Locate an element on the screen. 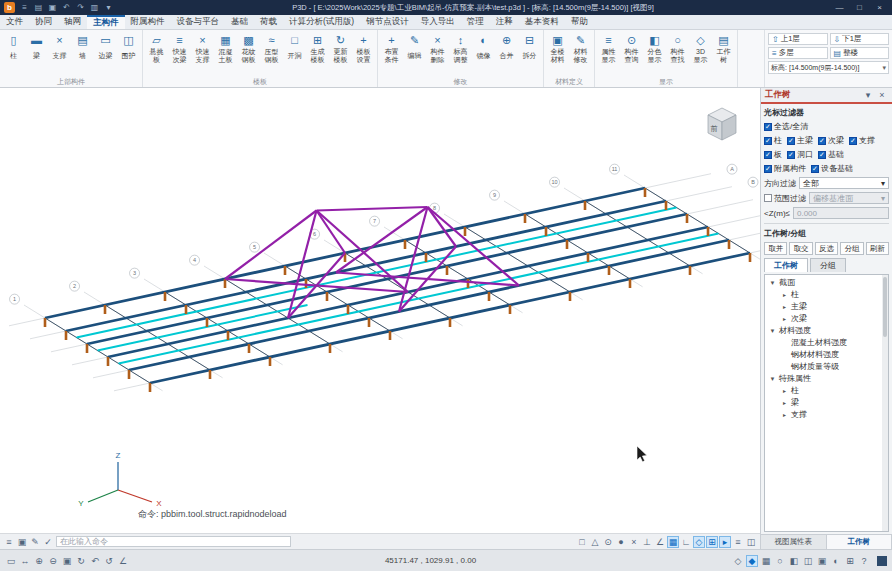 The height and width of the screenshot is (571, 892). menu-tab-4: 附属构件 is located at coordinates (148, 22).